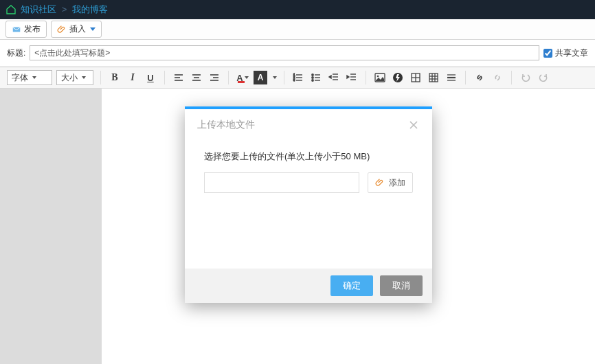  What do you see at coordinates (401, 286) in the screenshot?
I see `cancel-button: 取消` at bounding box center [401, 286].